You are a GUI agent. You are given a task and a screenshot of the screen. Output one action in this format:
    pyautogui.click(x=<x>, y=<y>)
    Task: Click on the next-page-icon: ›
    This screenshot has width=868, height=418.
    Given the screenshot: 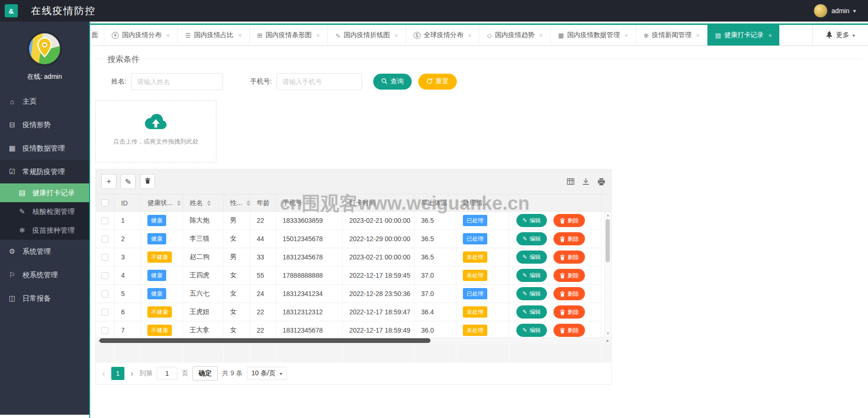 What is the action you would take?
    pyautogui.click(x=132, y=373)
    